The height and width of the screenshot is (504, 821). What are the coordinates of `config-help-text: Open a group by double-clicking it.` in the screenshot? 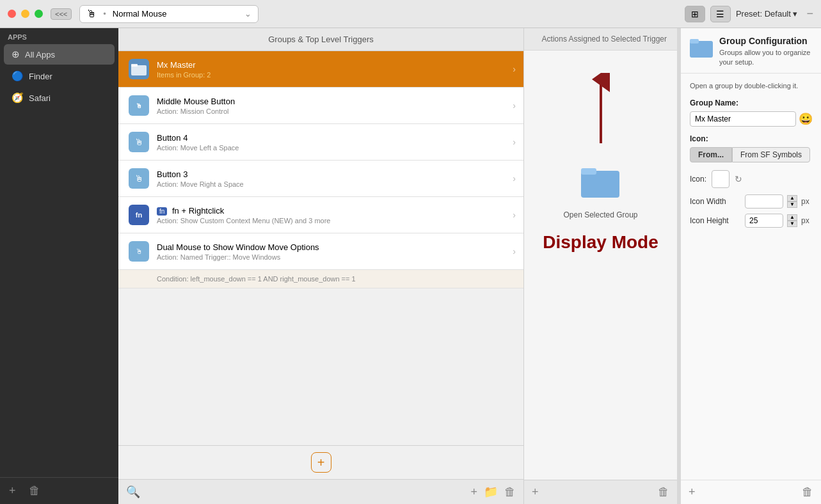 It's located at (751, 86).